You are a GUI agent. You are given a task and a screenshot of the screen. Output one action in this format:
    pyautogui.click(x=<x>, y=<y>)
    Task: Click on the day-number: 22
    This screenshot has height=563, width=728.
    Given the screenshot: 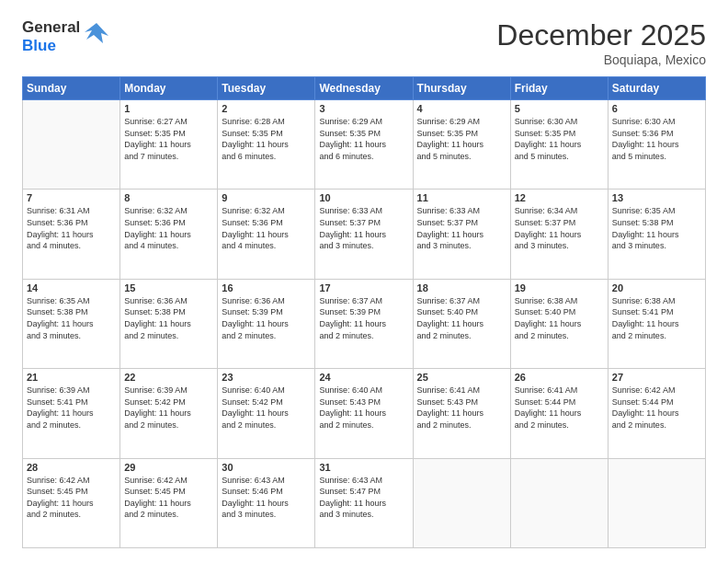 What is the action you would take?
    pyautogui.click(x=169, y=377)
    